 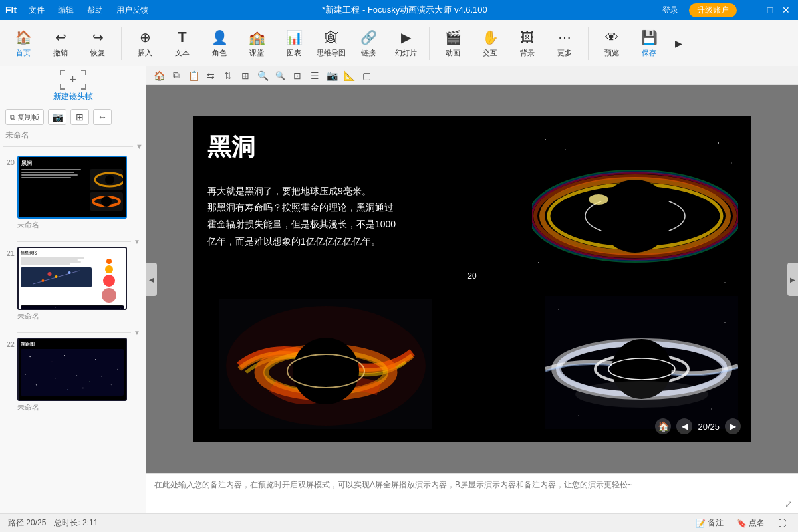 I want to click on mindmap-label: 思维导图, so click(x=331, y=53).